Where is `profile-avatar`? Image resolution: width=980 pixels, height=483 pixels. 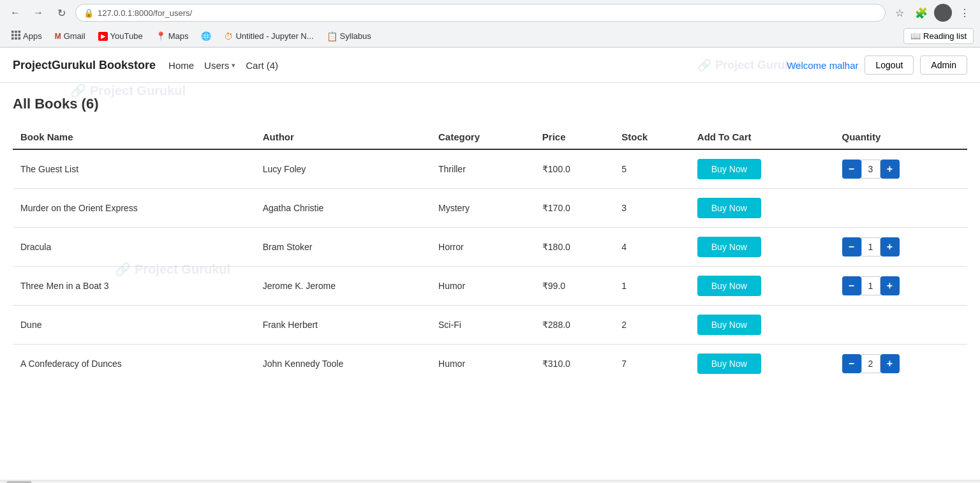 profile-avatar is located at coordinates (943, 13).